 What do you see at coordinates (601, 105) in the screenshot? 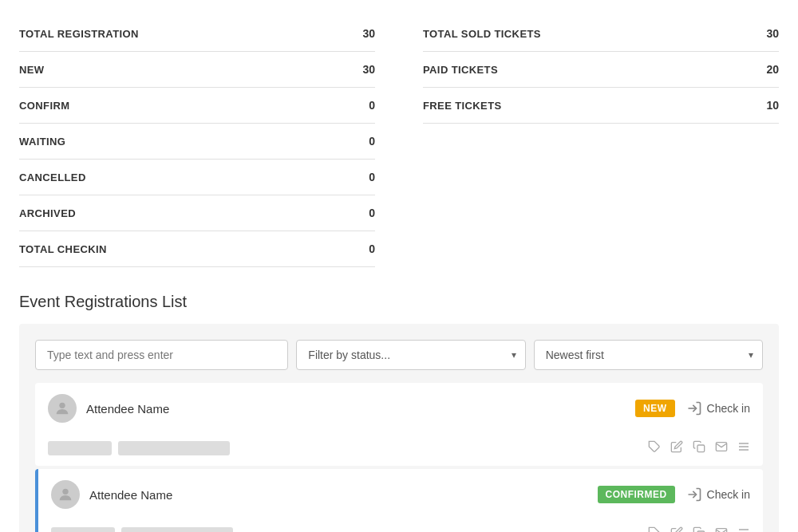
I see `stat-row: FREE TICKETS 10` at bounding box center [601, 105].